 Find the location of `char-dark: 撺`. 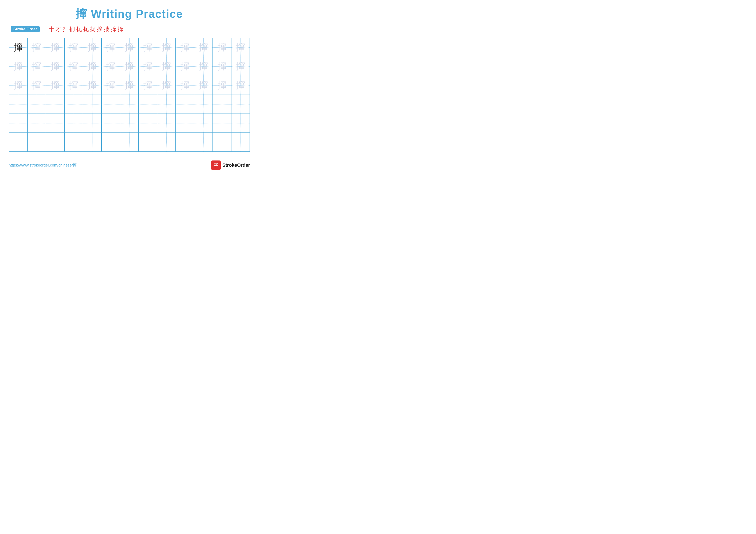

char-dark: 撺 is located at coordinates (18, 47).